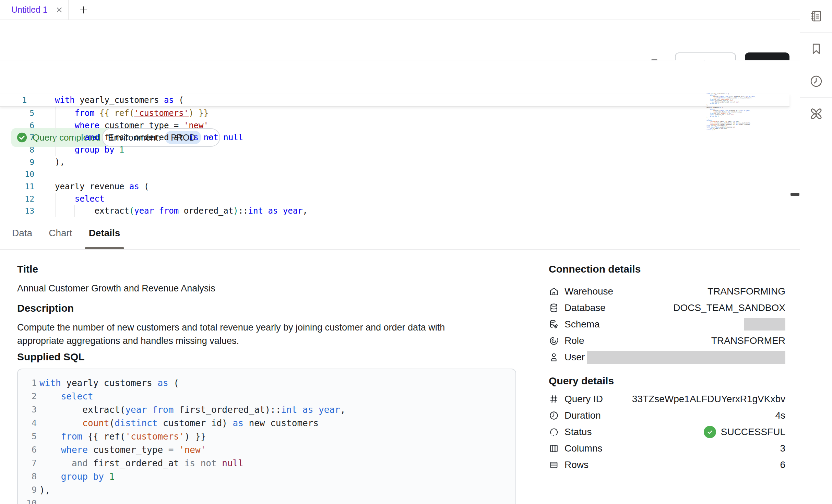 The image size is (832, 504). What do you see at coordinates (816, 252) in the screenshot?
I see `right-icon-sidebar` at bounding box center [816, 252].